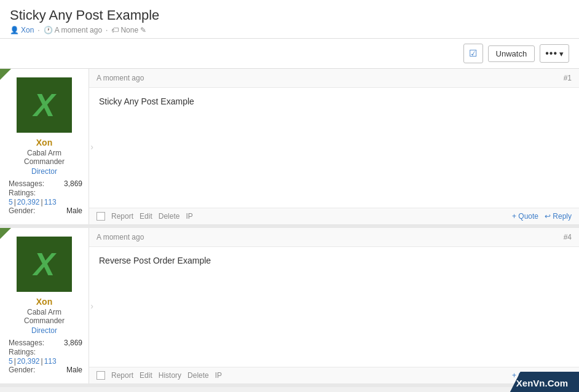 The height and width of the screenshot is (392, 579). Describe the element at coordinates (145, 216) in the screenshot. I see `post-1-actions-left: Report Edit Delete IP` at that location.